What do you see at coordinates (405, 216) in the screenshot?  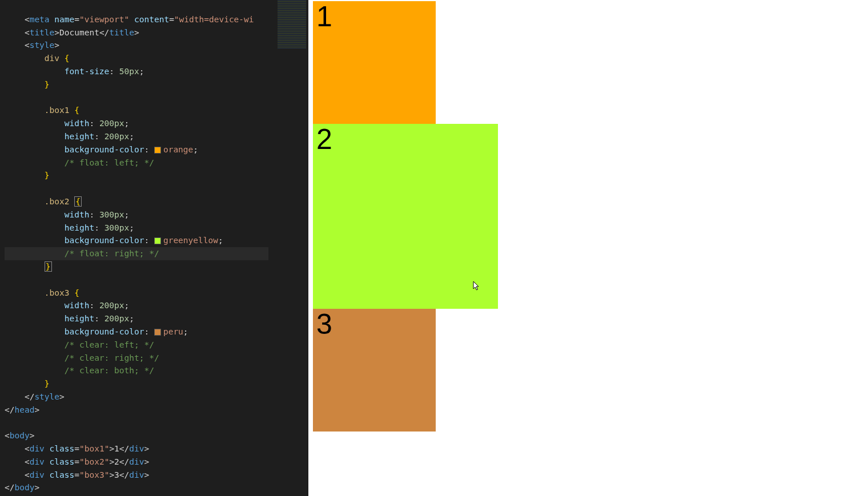 I see `box2: 2` at bounding box center [405, 216].